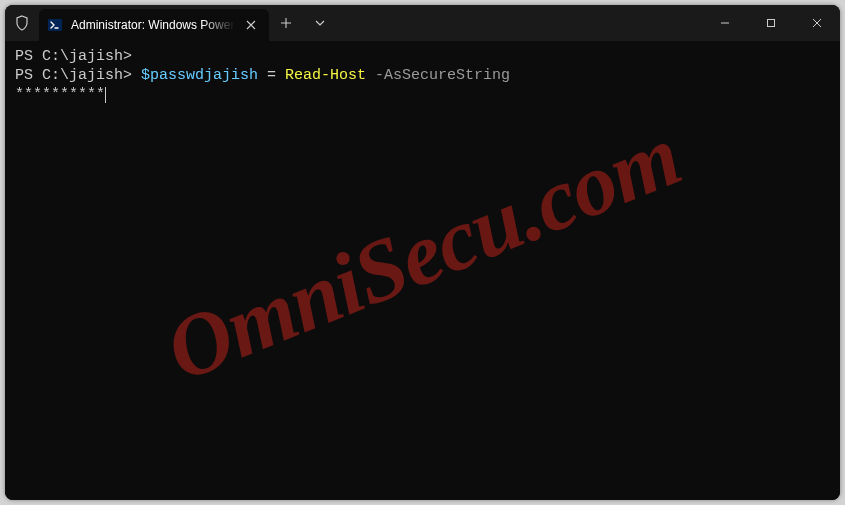 Image resolution: width=845 pixels, height=505 pixels. Describe the element at coordinates (817, 23) in the screenshot. I see `close-button` at that location.